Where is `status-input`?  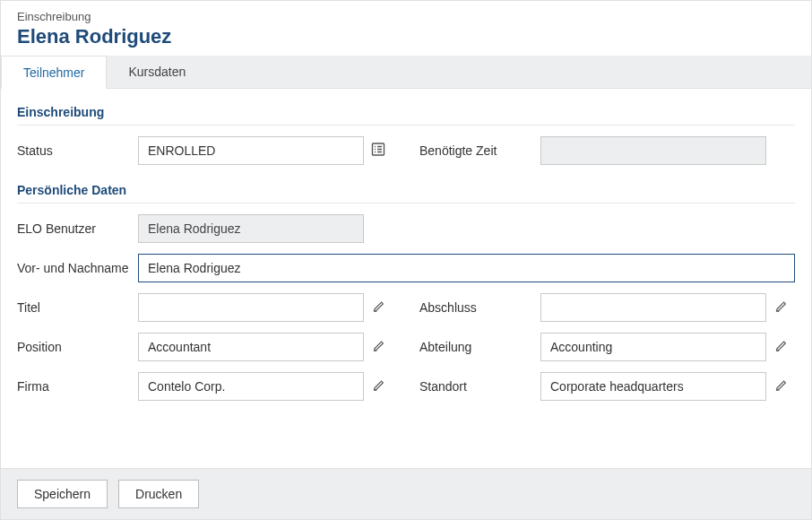
status-input is located at coordinates (251, 151).